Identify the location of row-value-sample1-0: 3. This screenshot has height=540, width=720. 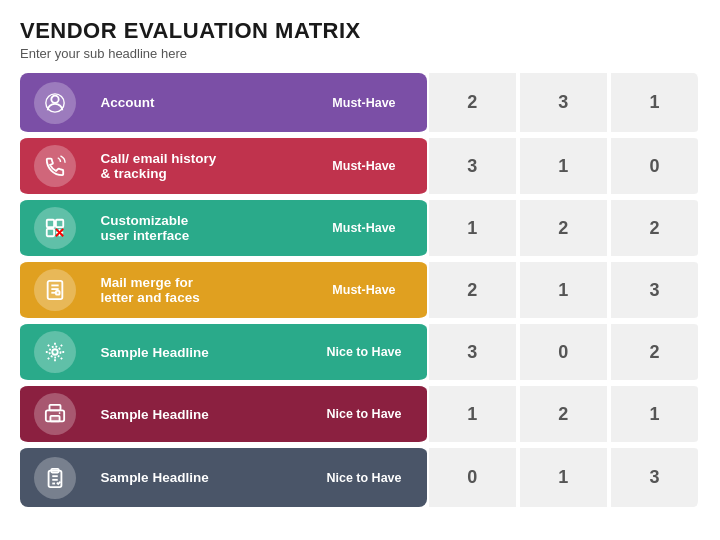
(472, 352).